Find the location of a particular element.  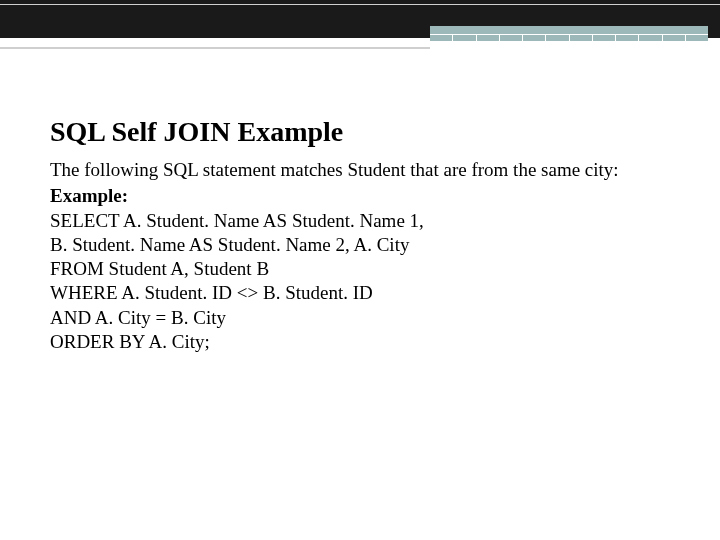

code-line-5: AND A. City = B. City is located at coordinates (360, 318).